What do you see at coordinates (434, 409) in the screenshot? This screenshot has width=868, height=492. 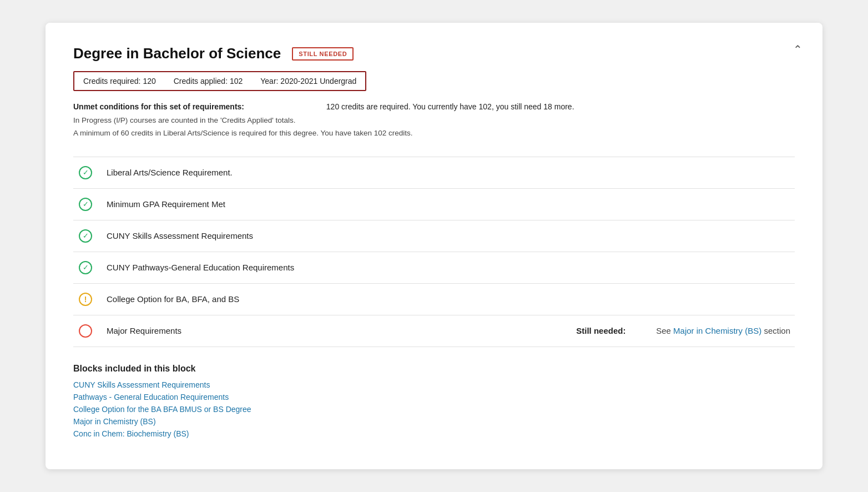 I see `block-link-college-option: College Option for the BA BFA BMUS or BS…` at bounding box center [434, 409].